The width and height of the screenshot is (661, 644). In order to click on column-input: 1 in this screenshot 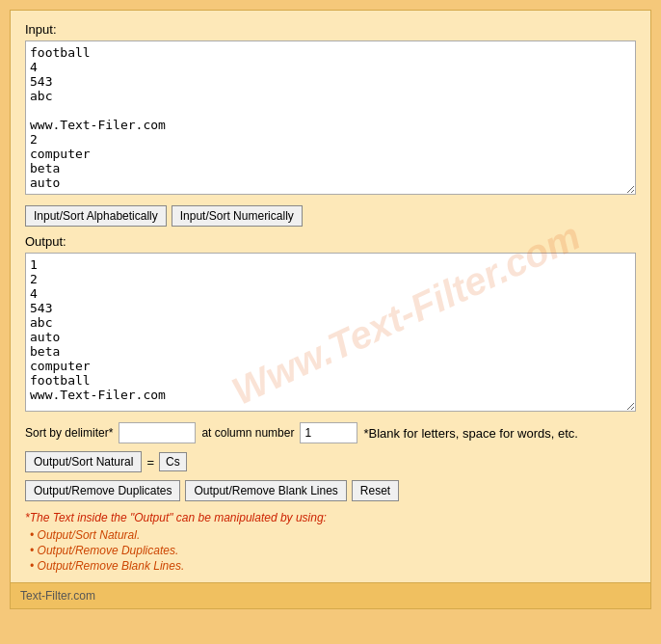, I will do `click(329, 433)`.